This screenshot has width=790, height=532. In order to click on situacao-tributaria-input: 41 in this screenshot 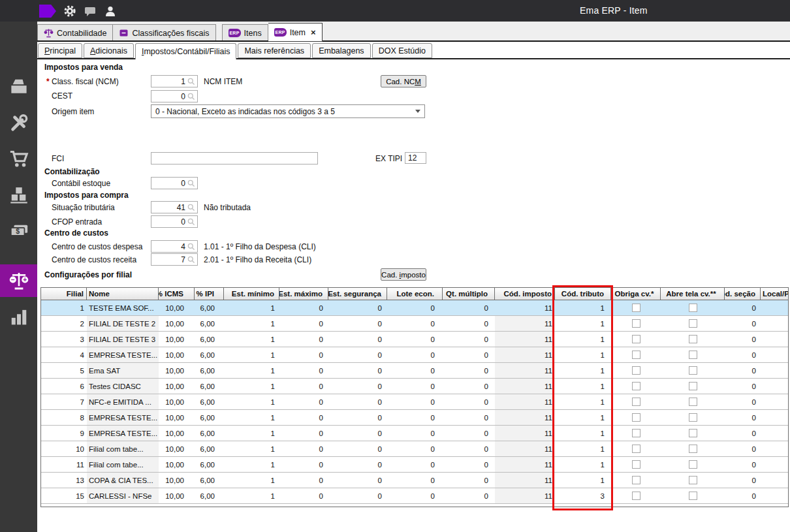, I will do `click(174, 208)`.